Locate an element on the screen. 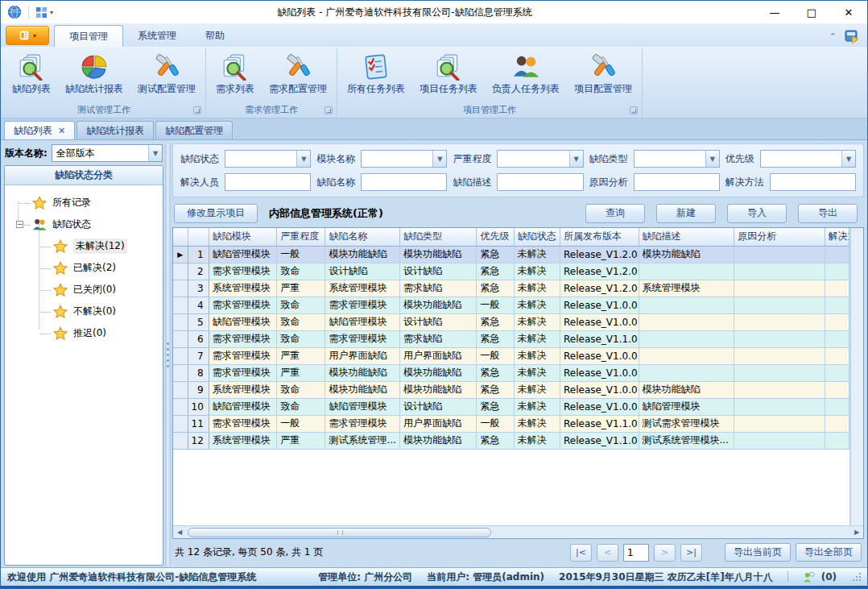 Image resolution: width=868 pixels, height=589 pixels. table-row: 4需求管理模块致命需求管理模块模块功能缺陷一般未解决Release_V1.0.0 is located at coordinates (511, 305).